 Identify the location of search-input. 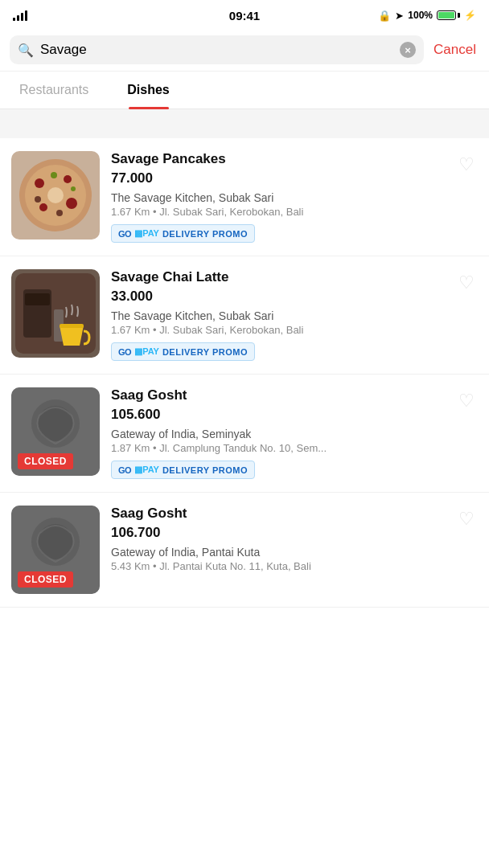
(217, 50).